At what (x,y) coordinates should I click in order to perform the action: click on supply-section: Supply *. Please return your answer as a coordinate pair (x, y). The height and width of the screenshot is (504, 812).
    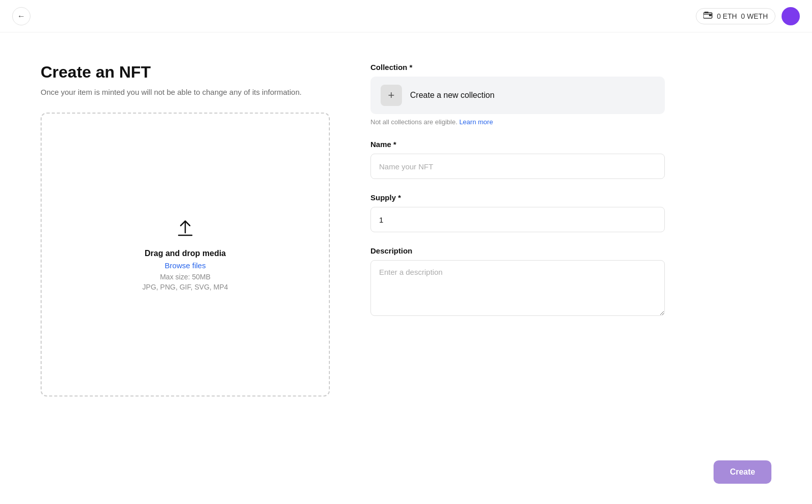
    Looking at the image, I should click on (518, 213).